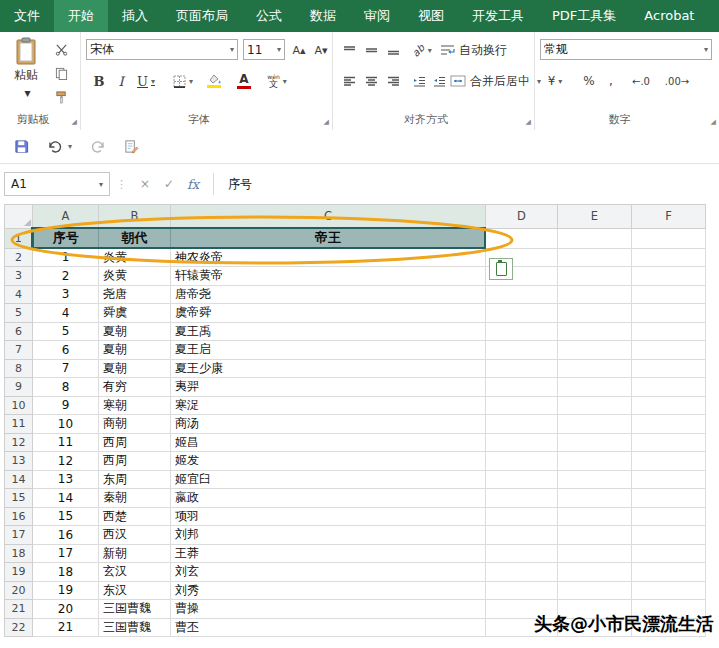 This screenshot has width=719, height=648. What do you see at coordinates (145, 184) in the screenshot?
I see `cancel-button: ×` at bounding box center [145, 184].